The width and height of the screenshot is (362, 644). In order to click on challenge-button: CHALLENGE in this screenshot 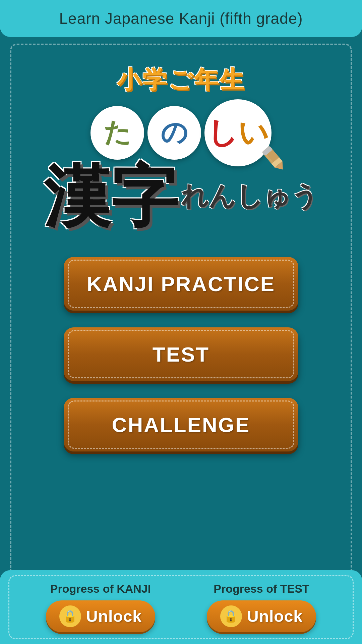, I will do `click(181, 425)`.